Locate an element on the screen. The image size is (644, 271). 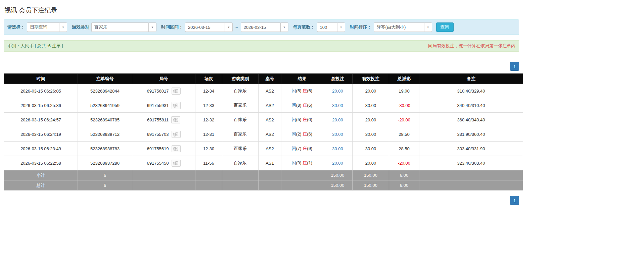
select-mode-value: 日期查询 is located at coordinates (43, 27).